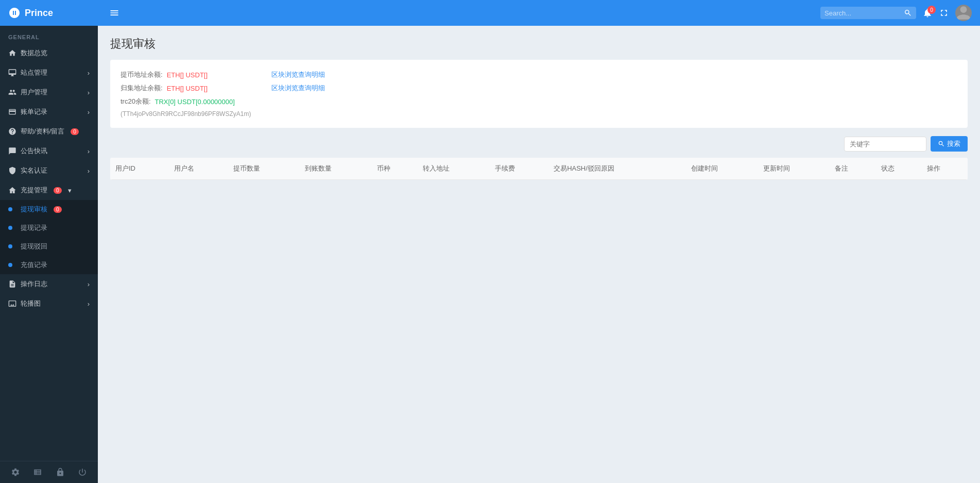 Image resolution: width=980 pixels, height=483 pixels. Describe the element at coordinates (75, 132) in the screenshot. I see `help-badge: 0` at that location.